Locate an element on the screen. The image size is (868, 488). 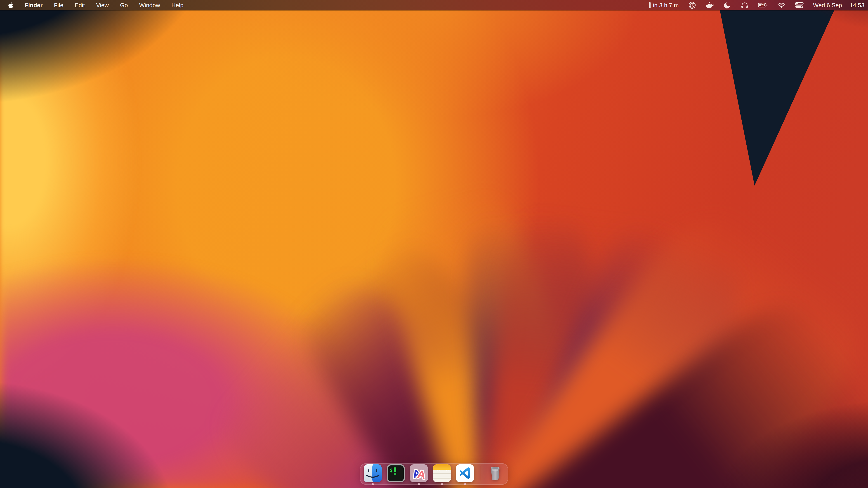
apple-logo-icon is located at coordinates (11, 5).